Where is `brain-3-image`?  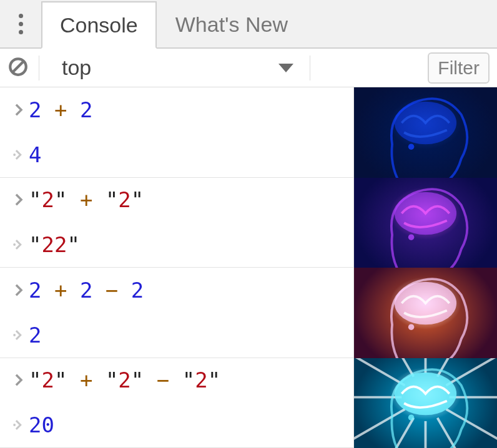 brain-3-image is located at coordinates (426, 313).